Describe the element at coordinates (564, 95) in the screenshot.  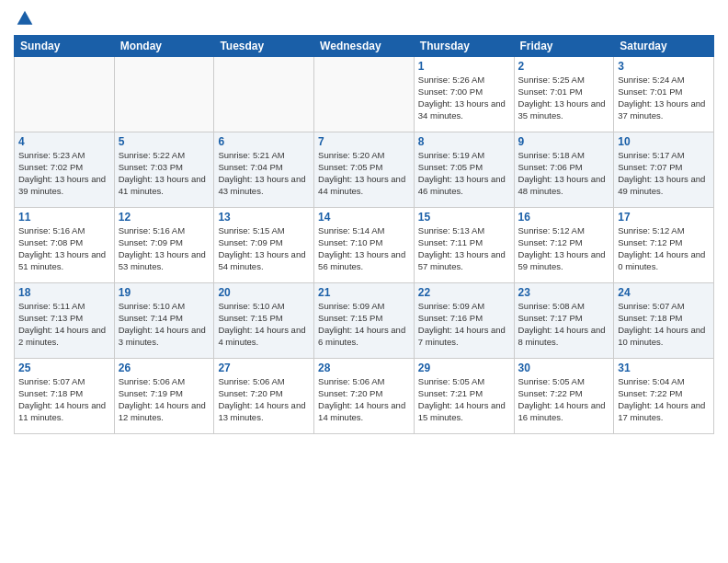
I see `day-cell: 2Sunrise: 5:25 AM Sunset: 7:01 PM Daylig…` at that location.